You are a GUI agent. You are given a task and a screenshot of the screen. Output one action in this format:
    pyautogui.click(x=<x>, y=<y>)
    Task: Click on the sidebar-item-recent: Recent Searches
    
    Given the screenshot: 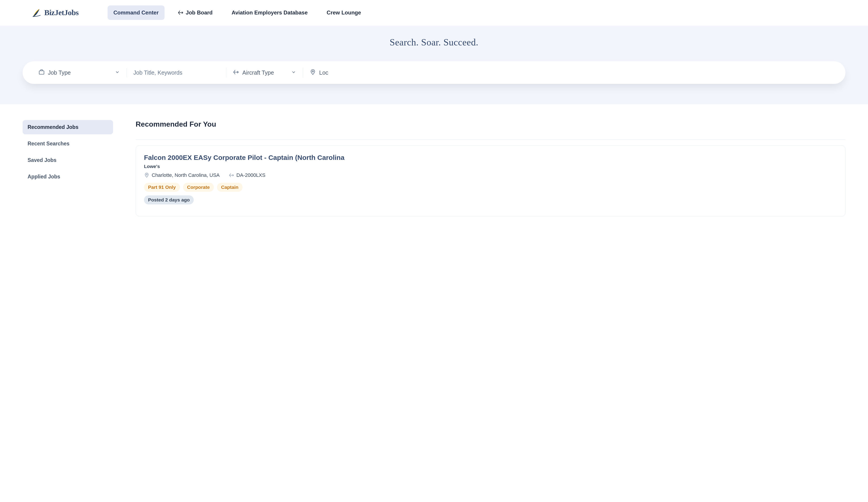 What is the action you would take?
    pyautogui.click(x=68, y=144)
    